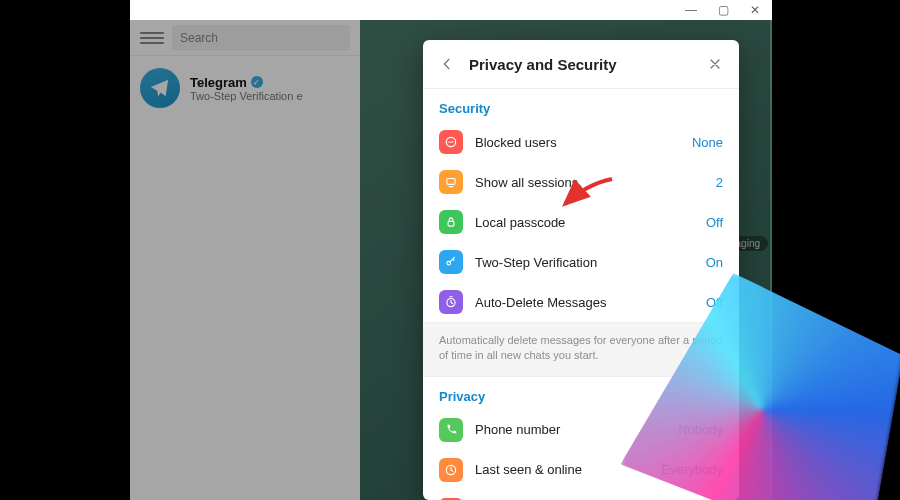 This screenshot has height=500, width=900. I want to click on close-icon, so click(715, 64).